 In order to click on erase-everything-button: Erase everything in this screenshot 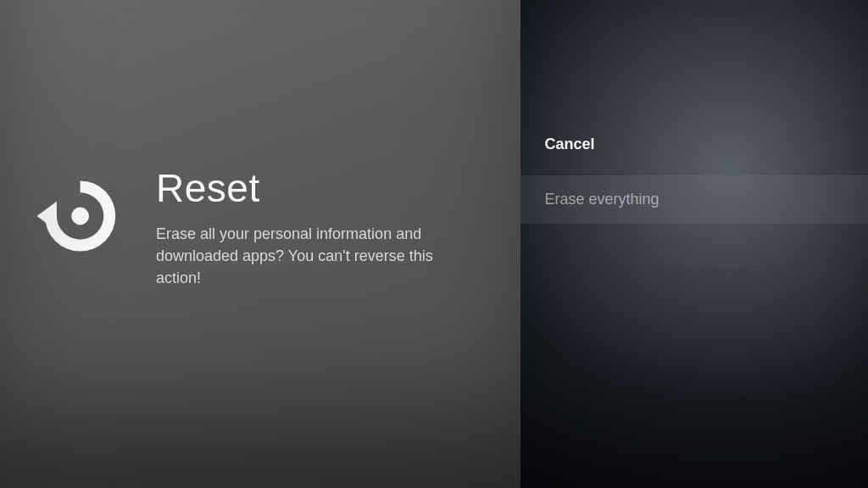, I will do `click(694, 200)`.